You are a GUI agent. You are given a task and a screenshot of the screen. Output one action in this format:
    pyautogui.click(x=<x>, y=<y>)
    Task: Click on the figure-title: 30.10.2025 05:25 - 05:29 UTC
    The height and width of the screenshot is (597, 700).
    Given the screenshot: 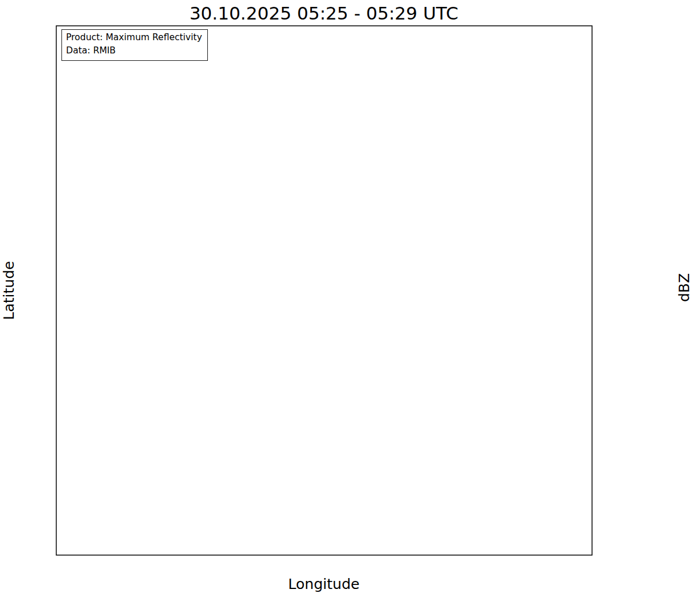 What is the action you would take?
    pyautogui.click(x=324, y=13)
    